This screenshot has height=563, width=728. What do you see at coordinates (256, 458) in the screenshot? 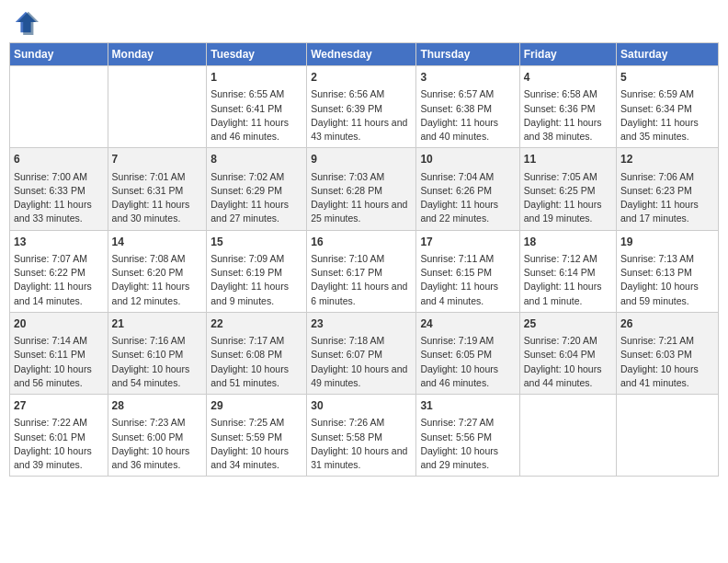
I see `day-info-line: Daylight: 10 hours and 34 minutes.` at bounding box center [256, 458].